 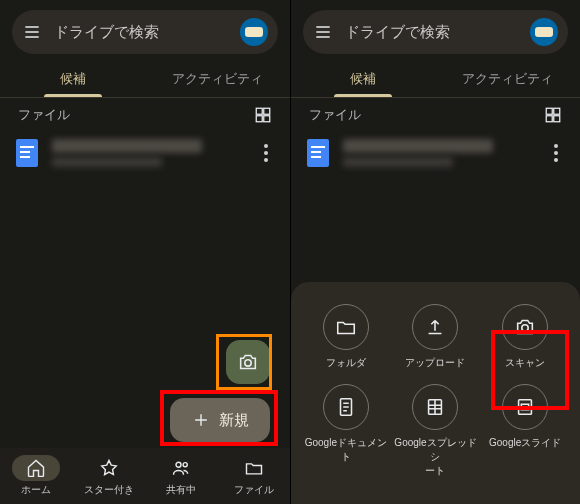 I want to click on home-icon, so click(x=36, y=468).